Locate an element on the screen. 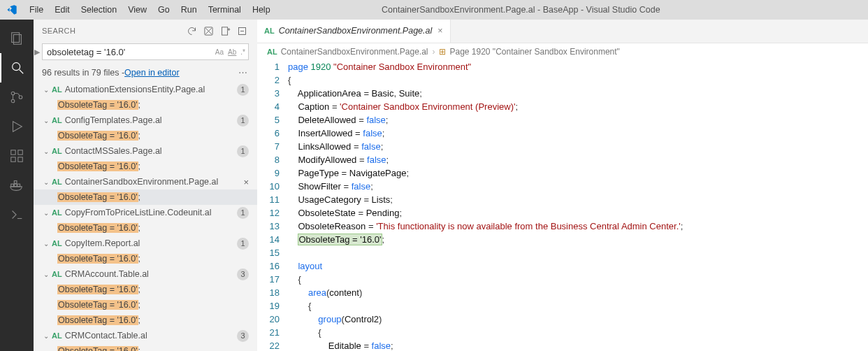 The image size is (868, 351). more-icon: ⋯ is located at coordinates (243, 73).